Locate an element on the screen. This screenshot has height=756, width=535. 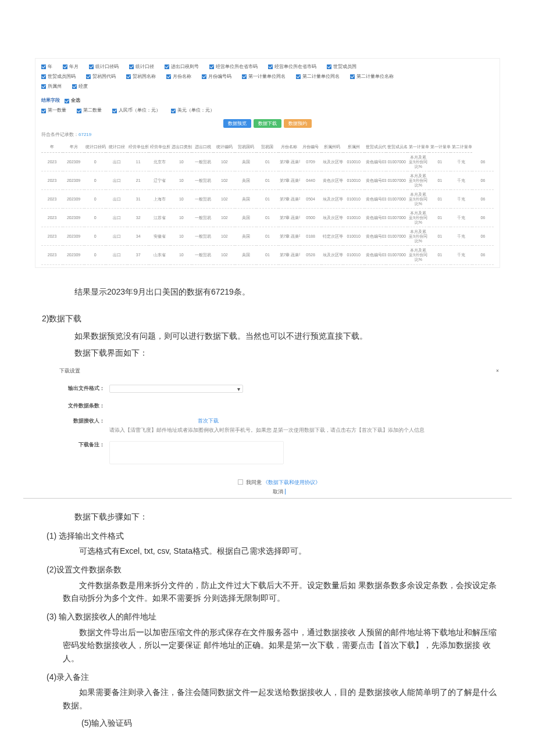
table-cell: 千克 is located at coordinates (462, 162).